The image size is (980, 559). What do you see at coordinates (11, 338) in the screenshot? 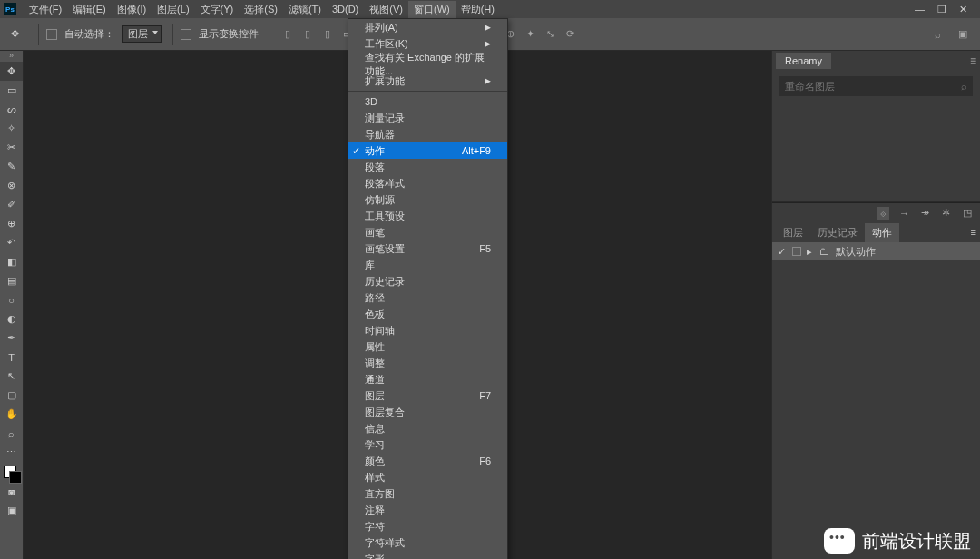
I see `pen-tool: ✒` at bounding box center [11, 338].